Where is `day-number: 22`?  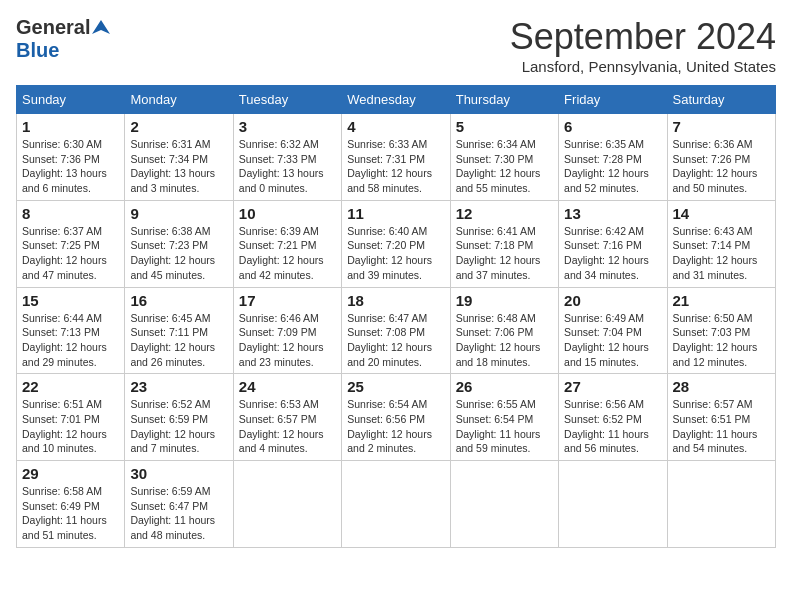
day-number: 22 is located at coordinates (70, 386).